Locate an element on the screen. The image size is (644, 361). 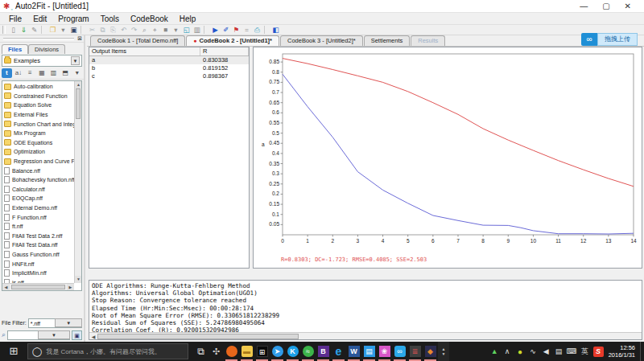
exit-icon: ◧ is located at coordinates (275, 30).